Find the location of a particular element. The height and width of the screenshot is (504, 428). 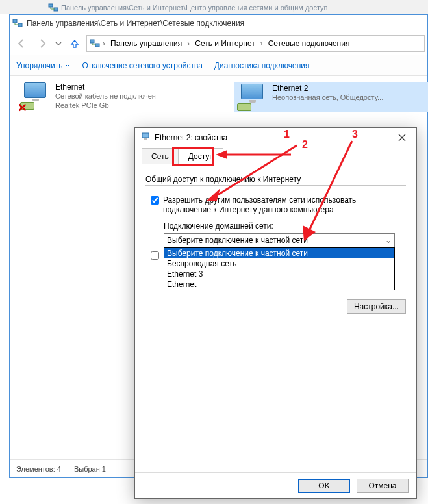

allow-sharing-label: Разрешить другим пользователям сети испо… is located at coordinates (277, 205).